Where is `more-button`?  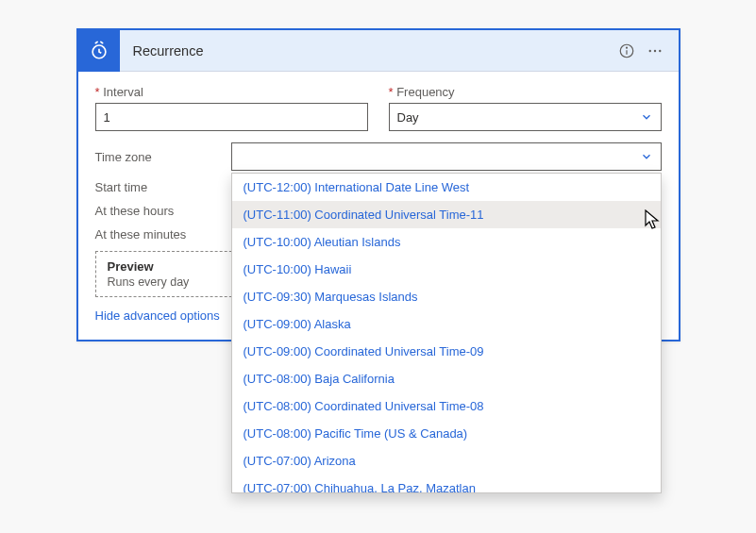
more-button is located at coordinates (655, 51).